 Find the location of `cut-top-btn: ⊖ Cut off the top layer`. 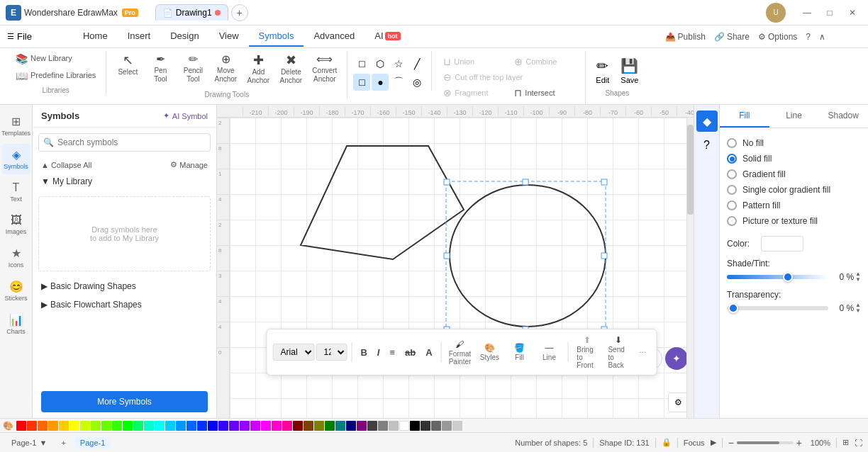

cut-top-btn: ⊖ Cut off the top layer is located at coordinates (508, 77).